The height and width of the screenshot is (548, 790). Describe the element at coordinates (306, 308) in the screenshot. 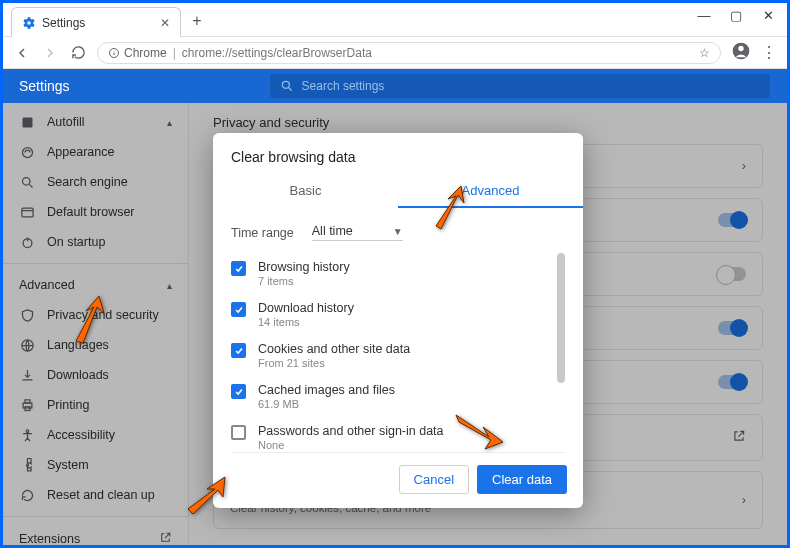

I see `check-label: Download history` at that location.